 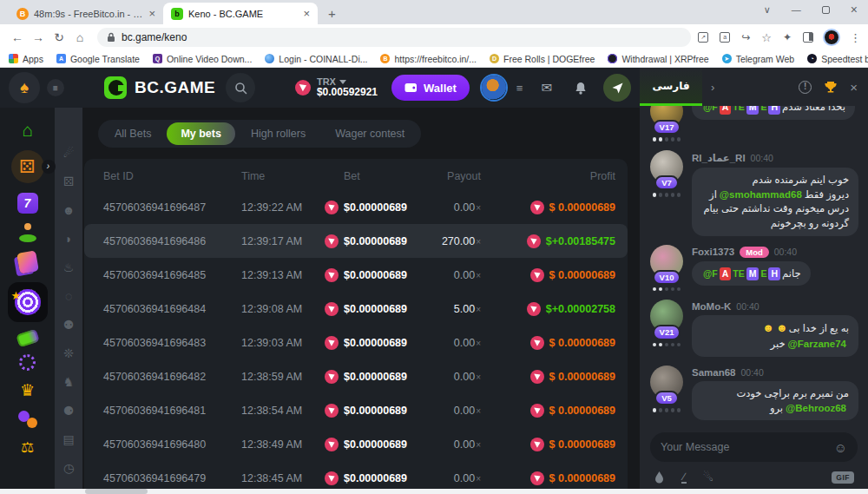 What do you see at coordinates (713, 372) in the screenshot?
I see `chat-username: Saman68` at bounding box center [713, 372].